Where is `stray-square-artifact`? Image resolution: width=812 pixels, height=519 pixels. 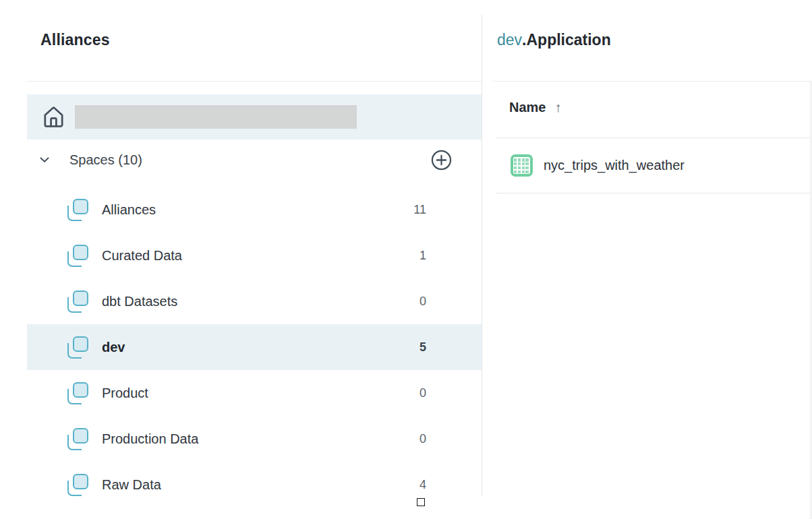
stray-square-artifact is located at coordinates (421, 502).